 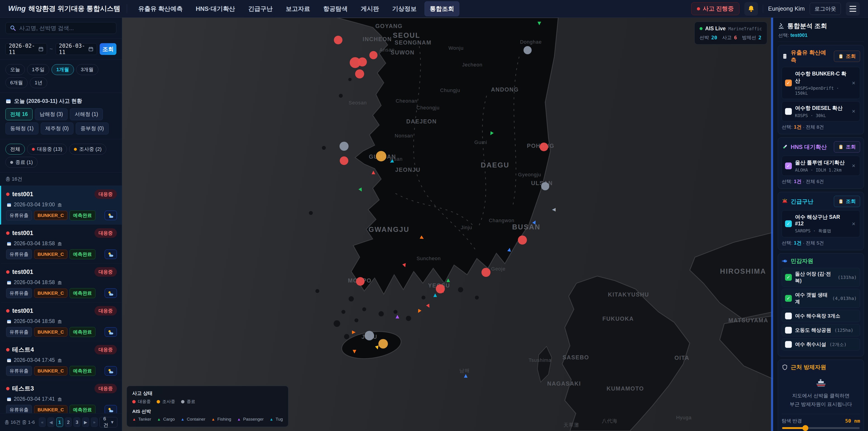 What do you see at coordinates (821, 298) in the screenshot?
I see `sensitive-resource-row: ✓여수 갯벌 생태계(4,013ha)` at bounding box center [821, 298].